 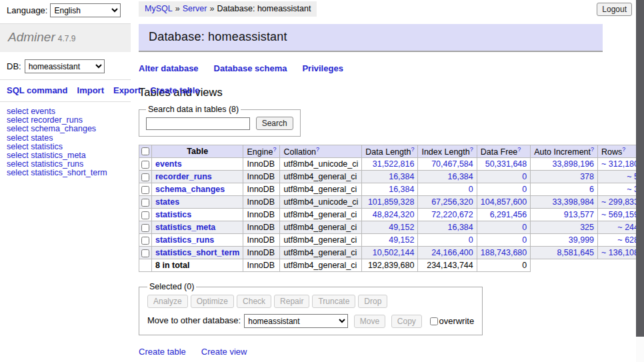 I want to click on index-length-link: 24,166,400, so click(x=452, y=253).